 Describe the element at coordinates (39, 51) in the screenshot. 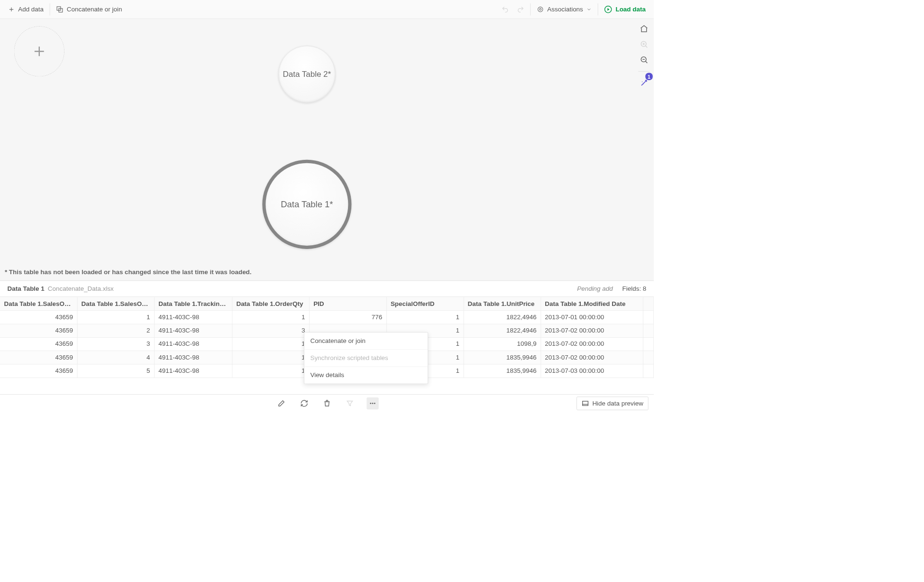

I see `add-data-bubble` at that location.